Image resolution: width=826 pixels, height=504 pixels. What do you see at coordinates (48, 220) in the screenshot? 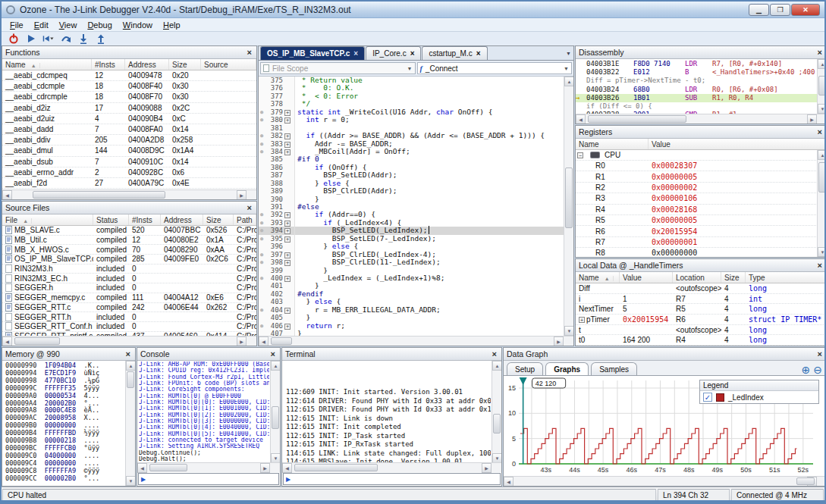
I see `column-header: File▲` at bounding box center [48, 220].